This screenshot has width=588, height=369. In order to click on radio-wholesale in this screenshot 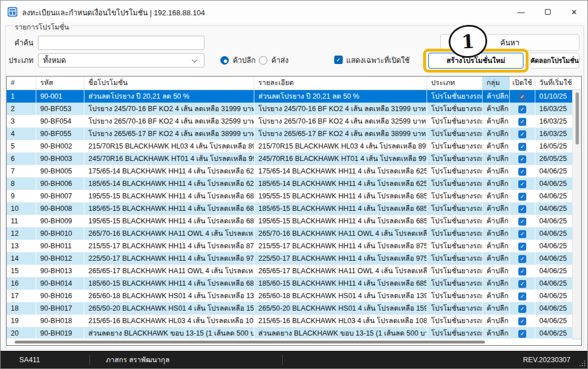, I will do `click(263, 60)`.